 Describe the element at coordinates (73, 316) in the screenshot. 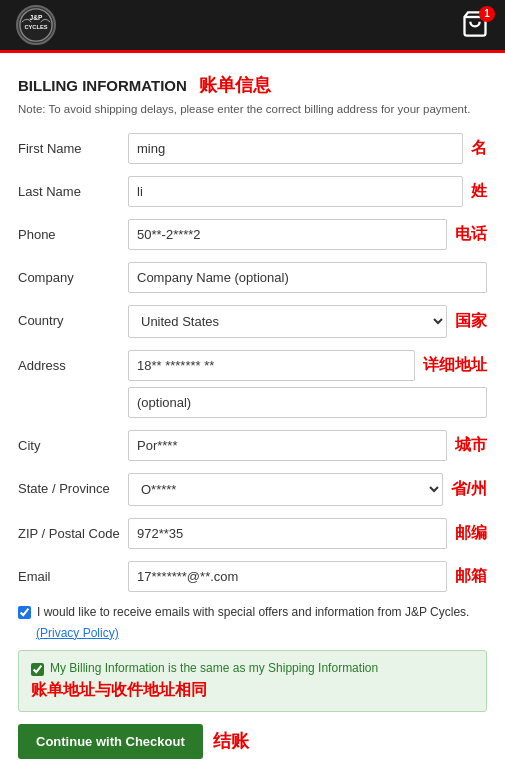

I see `country-label: Country` at that location.